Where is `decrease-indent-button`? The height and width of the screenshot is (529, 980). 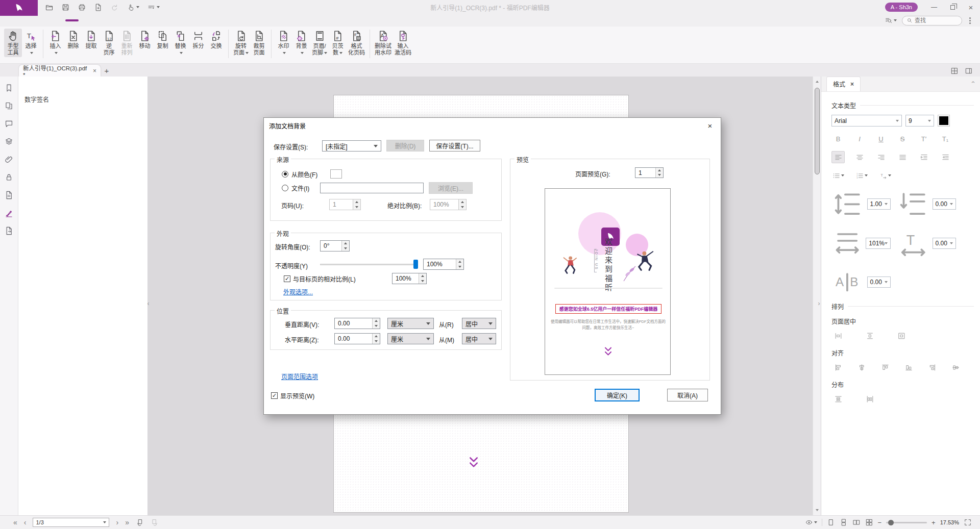 decrease-indent-button is located at coordinates (945, 157).